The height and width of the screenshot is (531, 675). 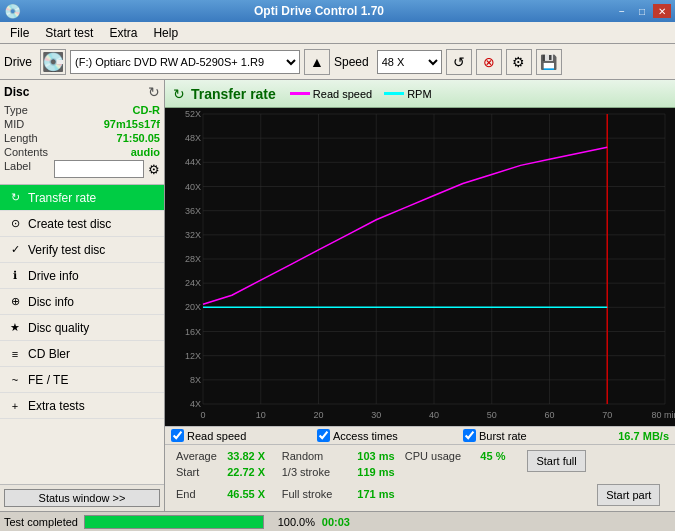 I want to click on contents-value: audio, so click(x=146, y=152).